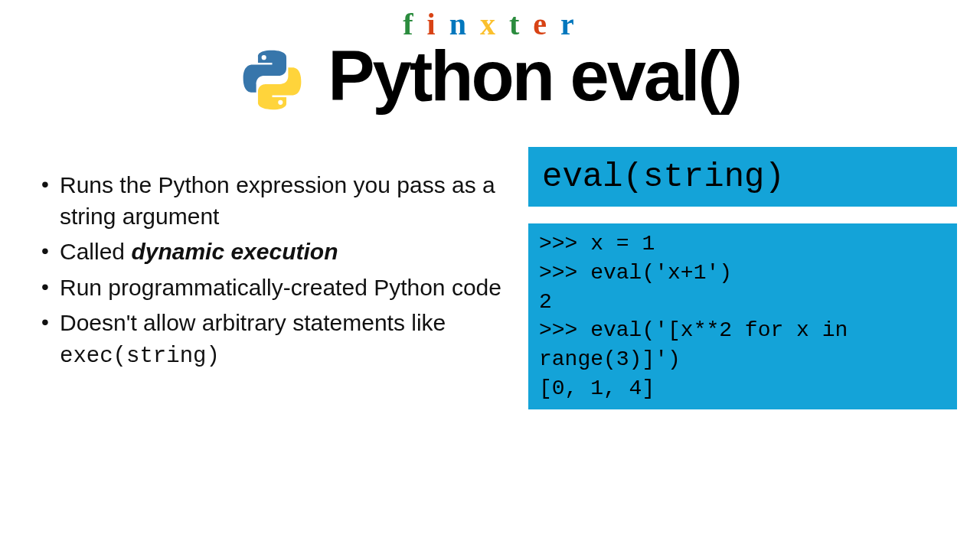 Image resolution: width=980 pixels, height=551 pixels. Describe the element at coordinates (743, 317) in the screenshot. I see `code-example: >>> x = 1 >>> eval('x+1') 2 >>> eval('[x…` at that location.